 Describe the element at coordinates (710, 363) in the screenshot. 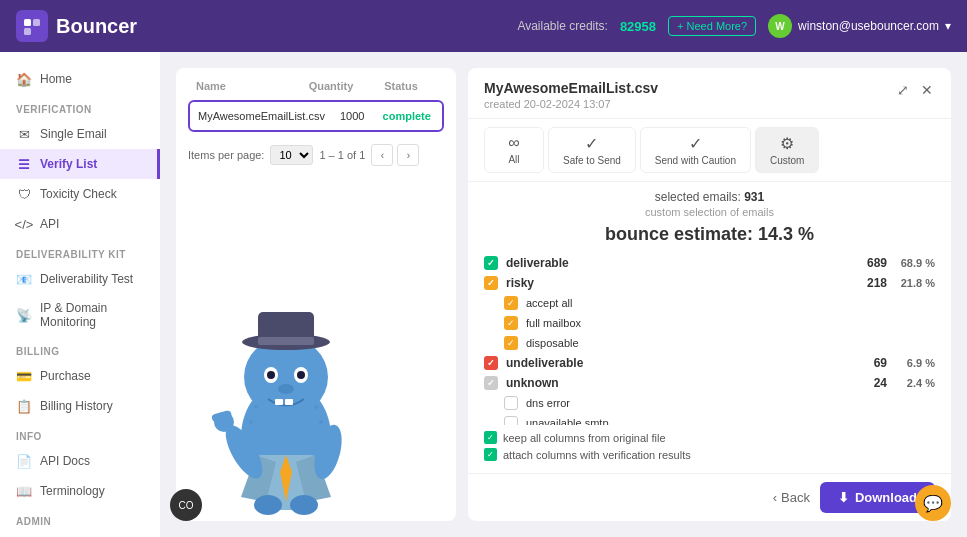

I see `category-row-undeliverable: ✓undeliverable696.9 %` at that location.